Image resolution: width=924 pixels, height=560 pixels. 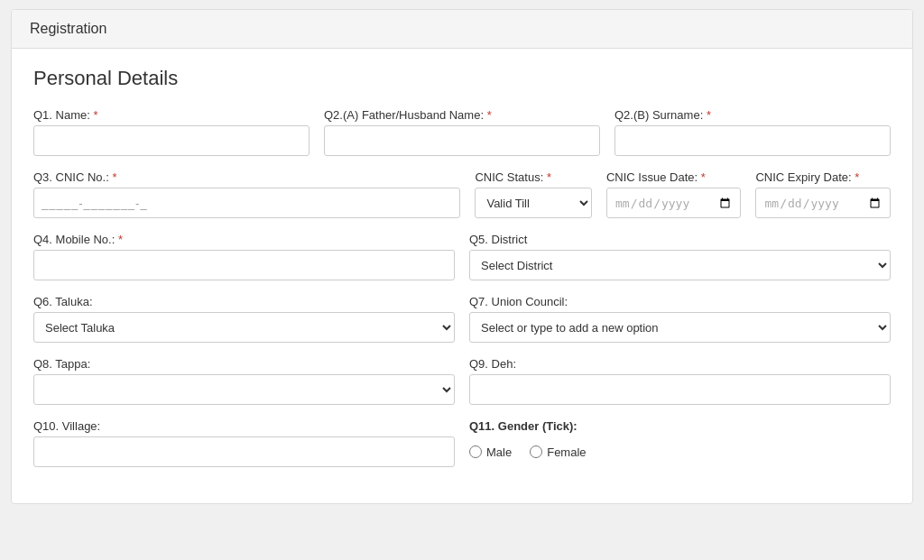 What do you see at coordinates (680, 452) in the screenshot?
I see `radio-group-gender: Male Female` at bounding box center [680, 452].